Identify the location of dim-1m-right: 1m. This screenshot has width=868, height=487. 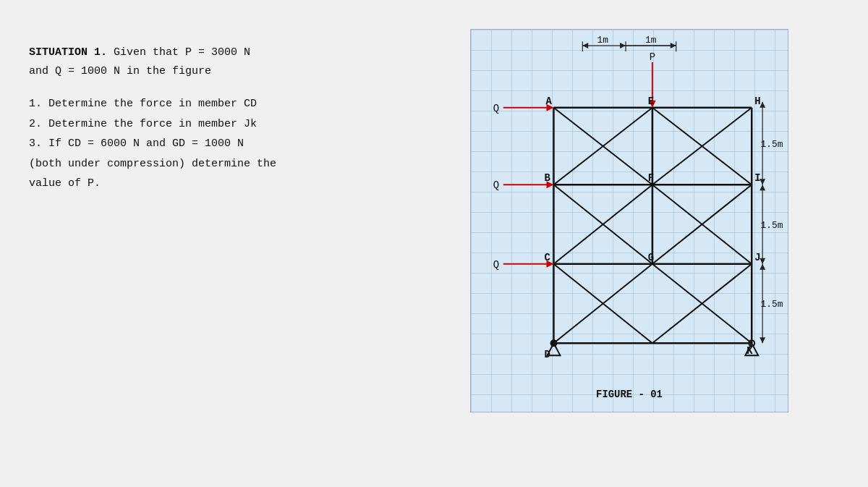
(651, 41).